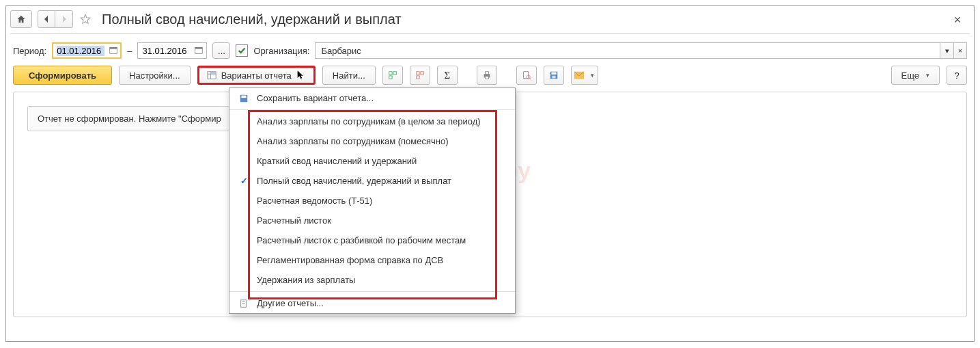 This screenshot has width=980, height=348. What do you see at coordinates (85, 19) in the screenshot?
I see `favorite-button` at bounding box center [85, 19].